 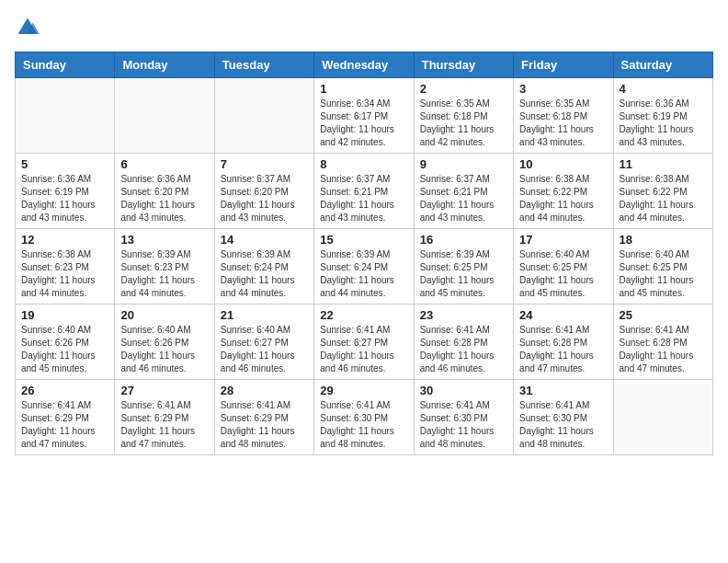 I want to click on calendar-day-cell: 27Sunrise: 6:41 AM Sunset: 6:29 PM Dayli…, so click(x=165, y=418).